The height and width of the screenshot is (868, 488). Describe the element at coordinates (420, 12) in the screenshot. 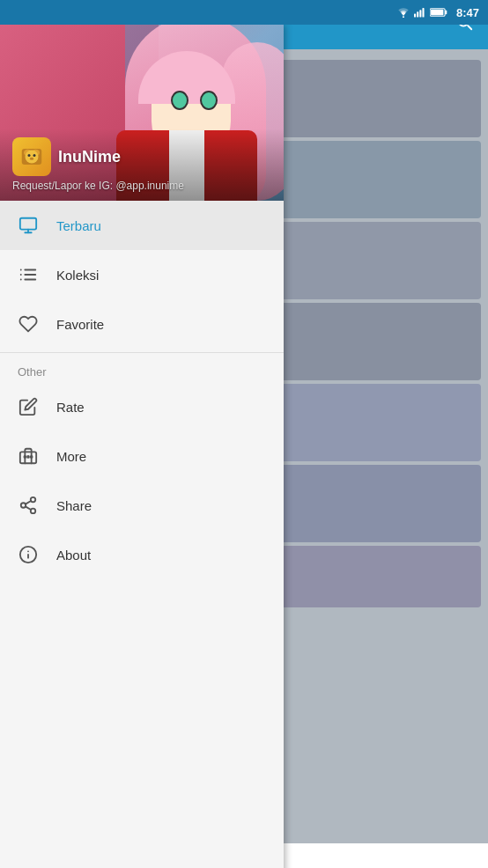

I see `signal-icon` at that location.